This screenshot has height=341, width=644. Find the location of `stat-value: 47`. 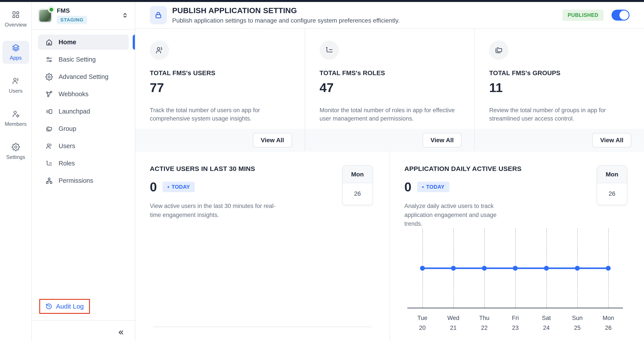

stat-value: 47 is located at coordinates (390, 87).